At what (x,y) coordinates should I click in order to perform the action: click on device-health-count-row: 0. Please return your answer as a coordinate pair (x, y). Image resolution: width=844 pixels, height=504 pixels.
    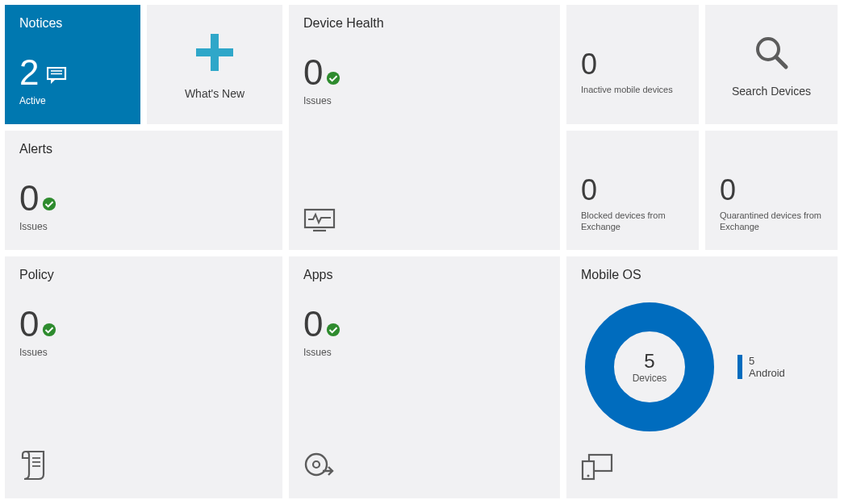
    Looking at the image, I should click on (322, 73).